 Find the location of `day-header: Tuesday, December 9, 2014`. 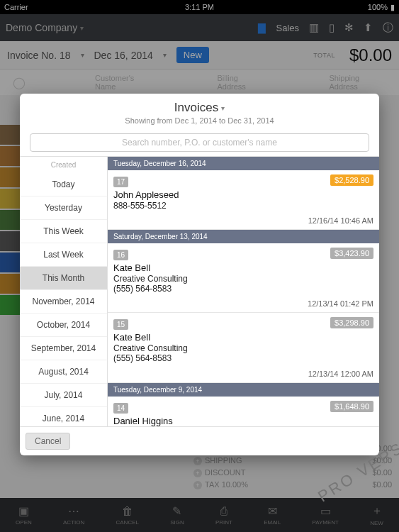

day-header: Tuesday, December 9, 2014 is located at coordinates (244, 390).